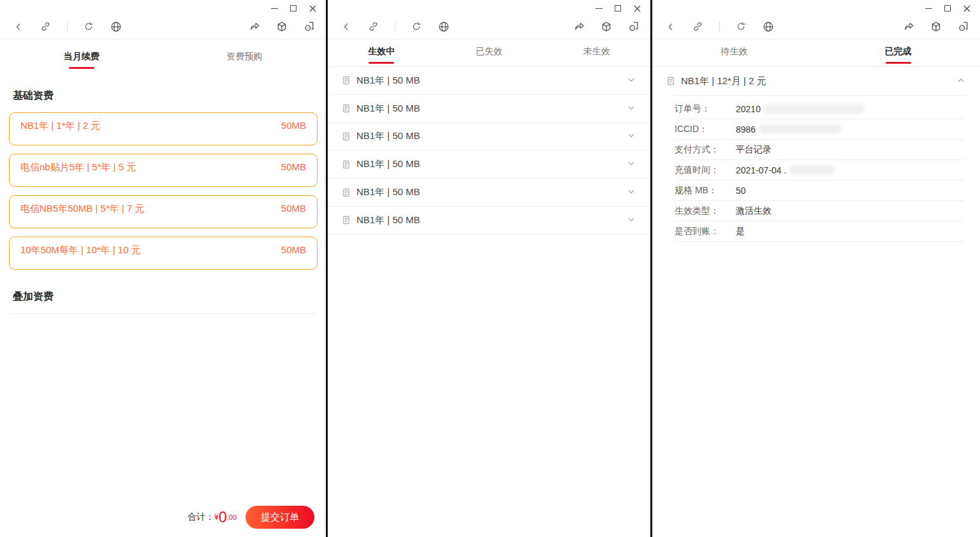 This screenshot has width=980, height=537. I want to click on tabbar: 当月续费 资费预购, so click(163, 57).